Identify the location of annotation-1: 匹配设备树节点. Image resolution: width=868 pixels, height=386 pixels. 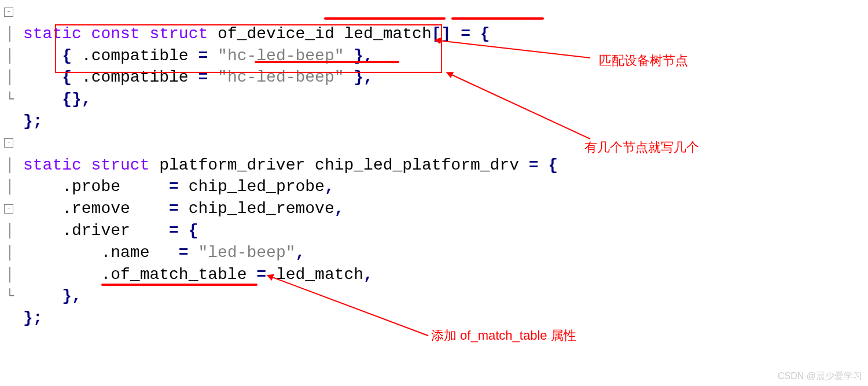
(643, 61).